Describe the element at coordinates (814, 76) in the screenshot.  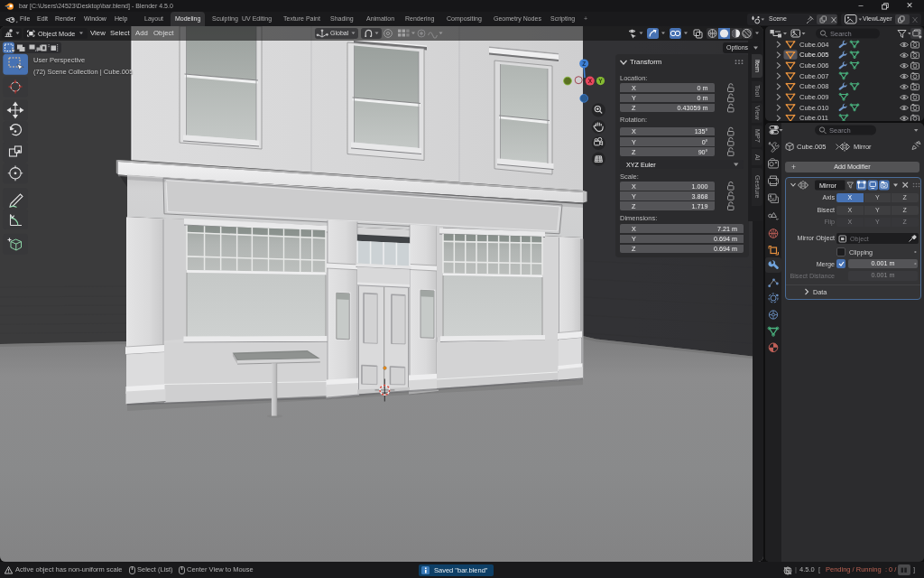
I see `svg-text: Cube.007` at that location.